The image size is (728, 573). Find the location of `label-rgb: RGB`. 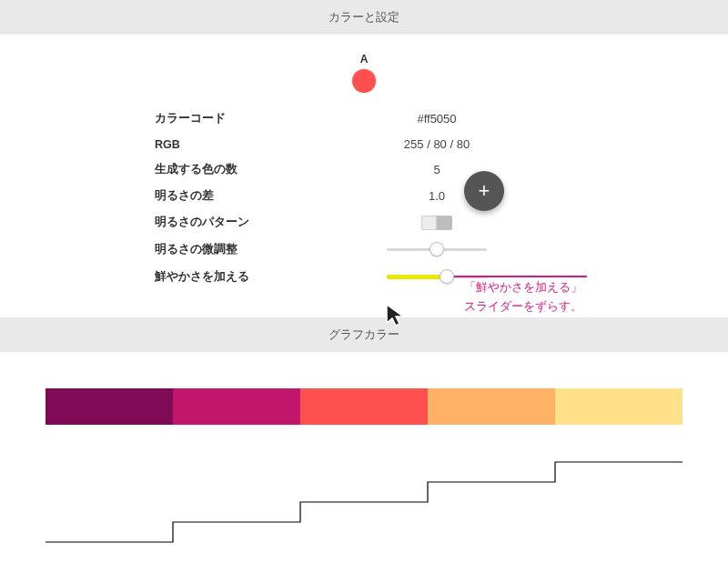

label-rgb: RGB is located at coordinates (228, 145).